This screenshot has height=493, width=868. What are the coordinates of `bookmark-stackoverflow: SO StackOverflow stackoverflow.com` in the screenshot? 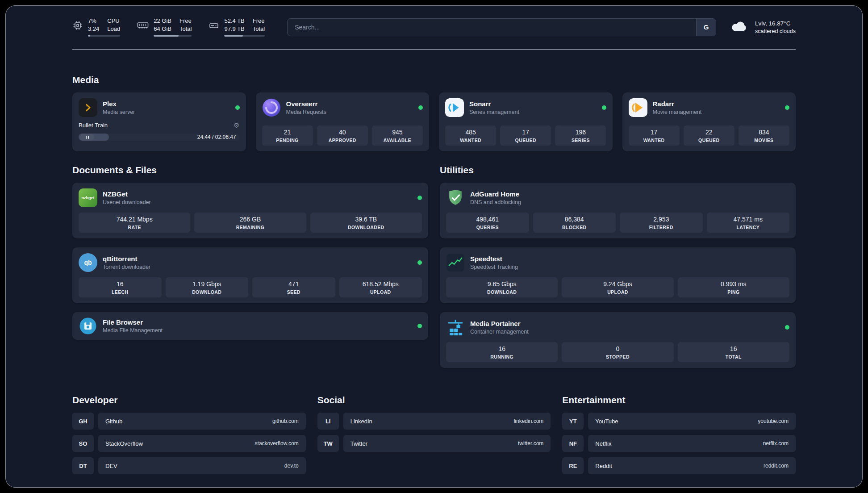 It's located at (189, 443).